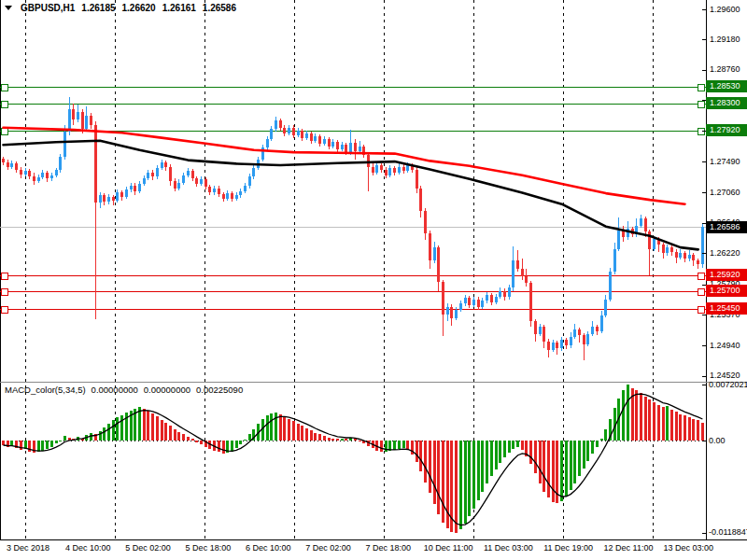 This screenshot has width=747, height=560. What do you see at coordinates (219, 7) in the screenshot?
I see `ohlc-close: 1.26586` at bounding box center [219, 7].